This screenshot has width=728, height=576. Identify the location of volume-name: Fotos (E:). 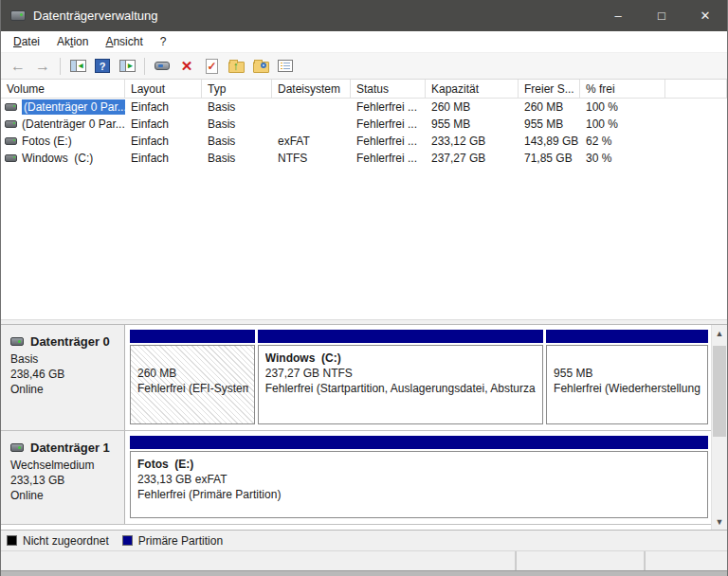
(47, 141).